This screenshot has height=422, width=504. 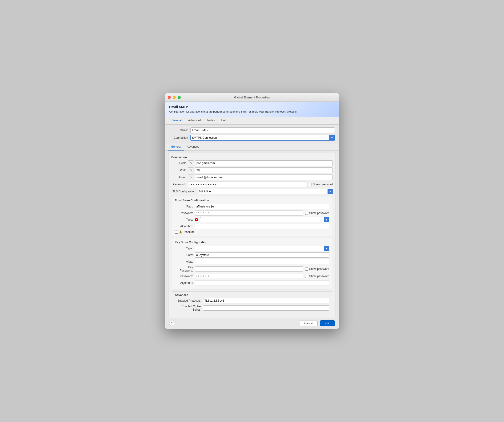 I want to click on key-main-show-password-text: Show password, so click(x=319, y=276).